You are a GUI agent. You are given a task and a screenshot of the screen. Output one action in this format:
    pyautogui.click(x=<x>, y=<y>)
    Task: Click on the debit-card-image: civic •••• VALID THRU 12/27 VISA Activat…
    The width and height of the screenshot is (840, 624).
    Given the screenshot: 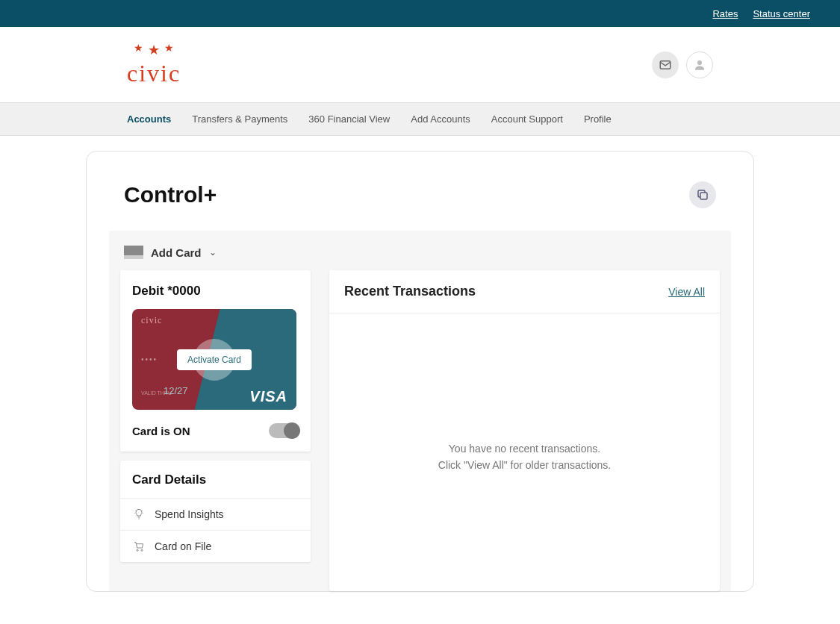 What is the action you would take?
    pyautogui.click(x=214, y=360)
    